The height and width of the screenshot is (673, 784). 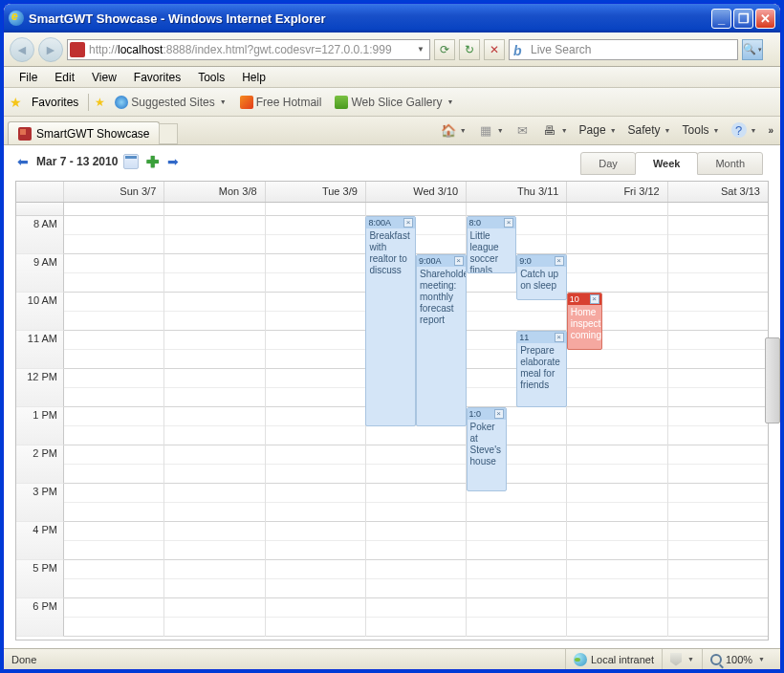 I want to click on zoom-icon, so click(x=716, y=660).